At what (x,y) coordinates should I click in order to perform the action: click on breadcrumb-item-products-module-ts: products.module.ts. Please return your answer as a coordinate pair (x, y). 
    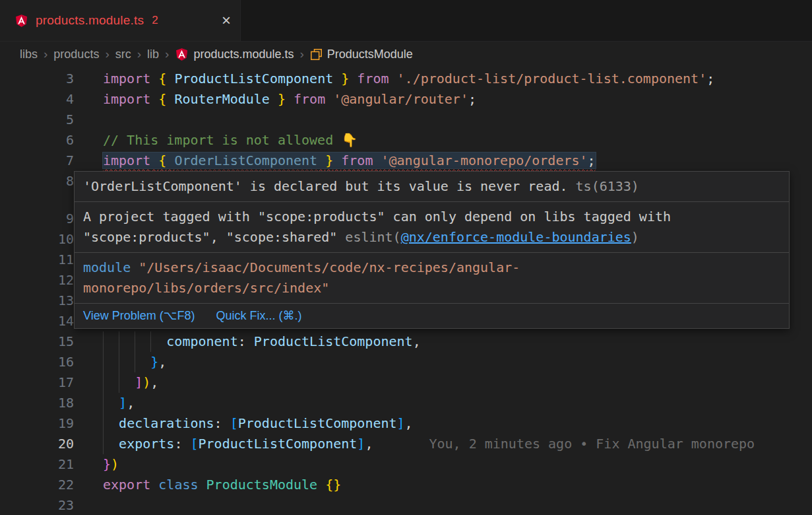
    Looking at the image, I should click on (234, 54).